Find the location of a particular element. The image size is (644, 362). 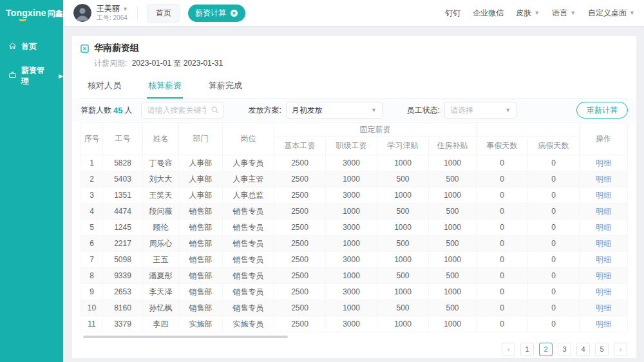

header-menu-皮肤: 皮肤▼ is located at coordinates (528, 13).